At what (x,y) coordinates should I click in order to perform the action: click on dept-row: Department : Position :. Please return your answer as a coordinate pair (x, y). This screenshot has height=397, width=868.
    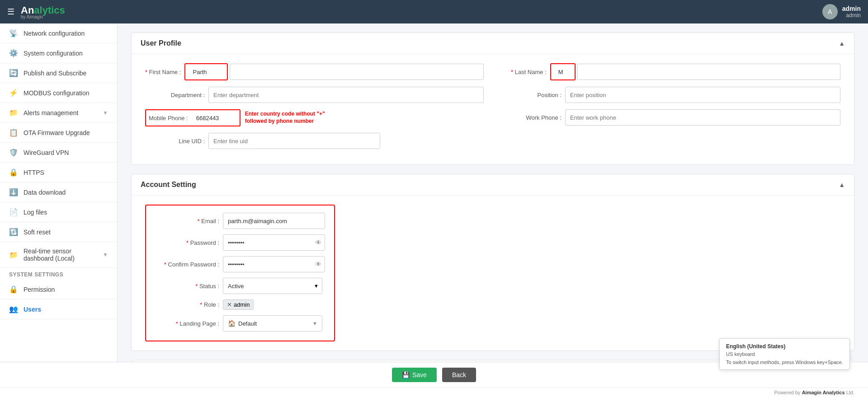
    Looking at the image, I should click on (493, 95).